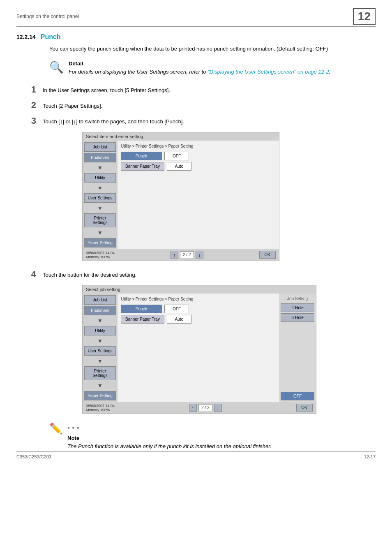 The height and width of the screenshot is (555, 392). What do you see at coordinates (30, 90) in the screenshot?
I see `step-1-number: 1` at bounding box center [30, 90].